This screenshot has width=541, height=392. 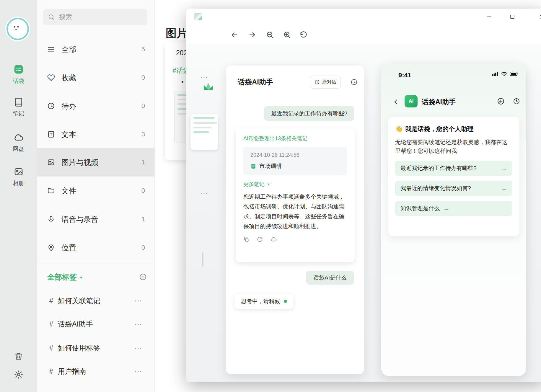 I want to click on avatar, so click(x=18, y=29).